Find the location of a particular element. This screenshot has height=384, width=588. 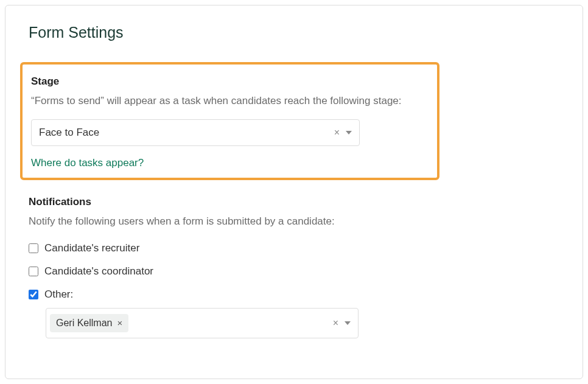

other-users-select: Geri Kellman × × is located at coordinates (202, 323).